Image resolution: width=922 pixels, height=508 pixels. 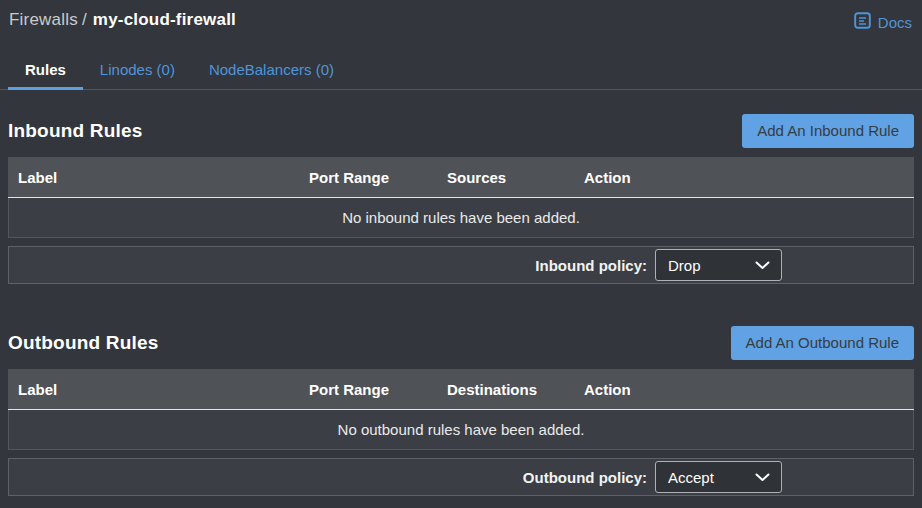 What do you see at coordinates (461, 131) in the screenshot?
I see `inbound-section-header: Inbound Rules Add An Inbound Rule` at bounding box center [461, 131].